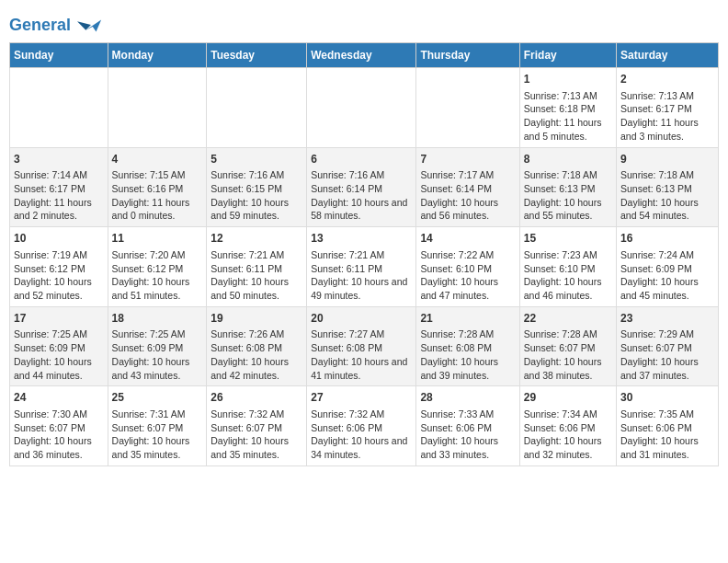 The image size is (728, 563). Describe the element at coordinates (59, 289) in the screenshot. I see `day-info: Daylight: 10 hours and 52 minutes.` at that location.